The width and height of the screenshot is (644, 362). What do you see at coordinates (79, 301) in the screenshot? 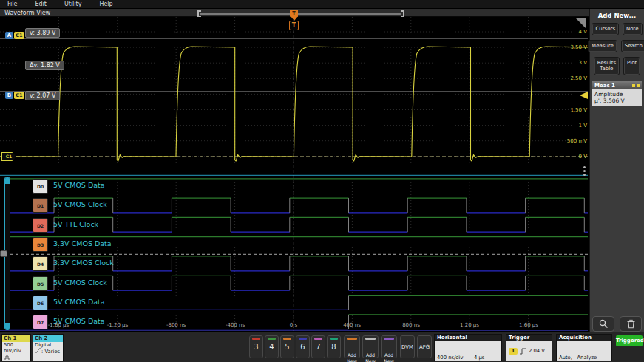
I see `d6-label: 5V CMOS Data` at bounding box center [79, 301].